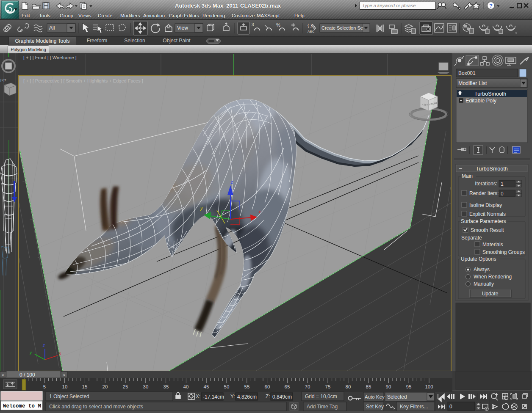  What do you see at coordinates (375, 407) in the screenshot?
I see `svg-text: Set Key` at bounding box center [375, 407].